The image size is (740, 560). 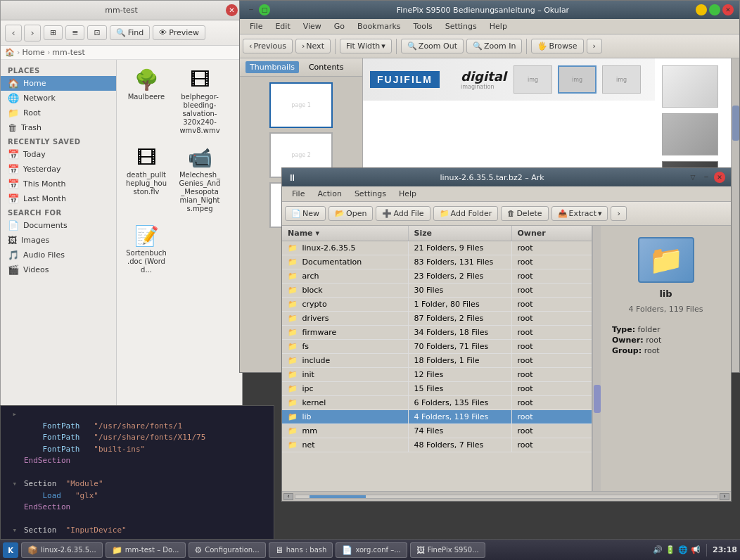 I want to click on fm-close-button: ✕, so click(x=232, y=10).